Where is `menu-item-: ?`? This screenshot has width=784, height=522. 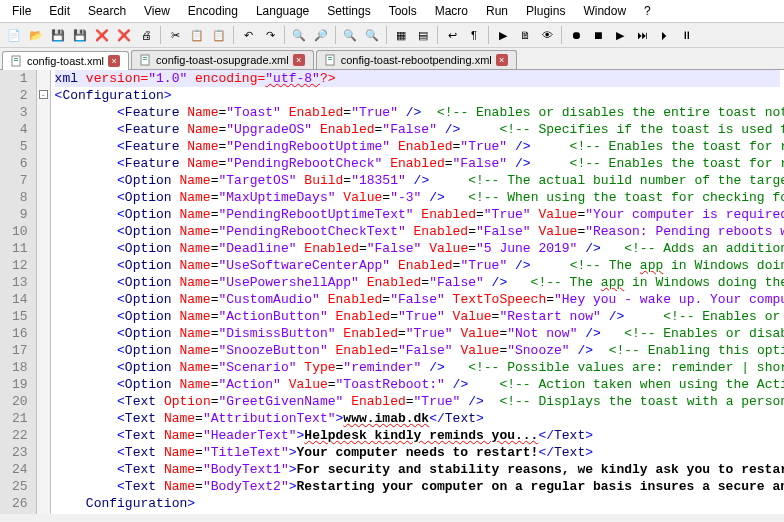 menu-item-: ? is located at coordinates (648, 11).